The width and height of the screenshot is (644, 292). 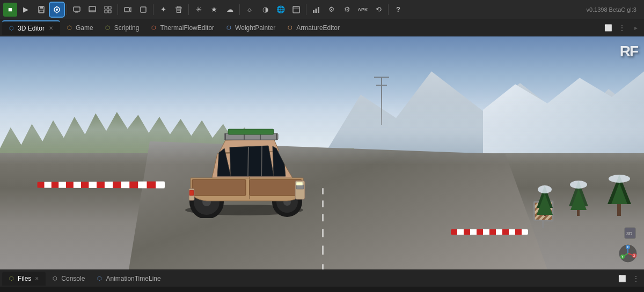 I want to click on axis-gizmo: X Y Z, so click(x=628, y=253).